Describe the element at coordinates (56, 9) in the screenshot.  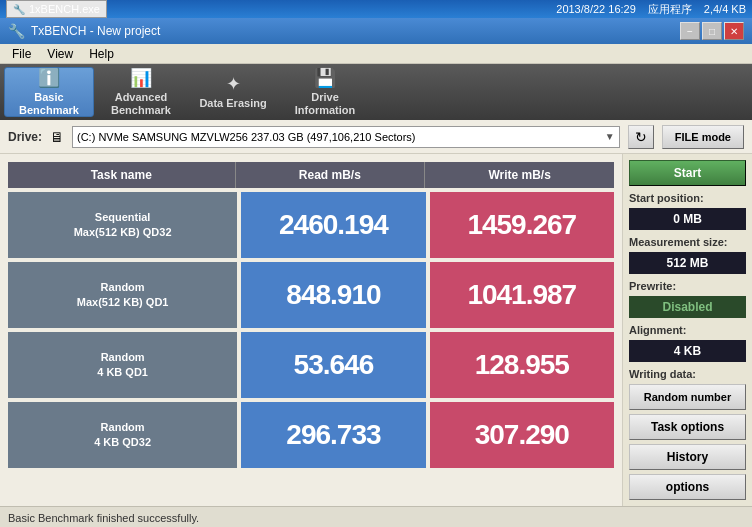
I see `taskbar-app: 🔧 1xBENCH.exe` at that location.